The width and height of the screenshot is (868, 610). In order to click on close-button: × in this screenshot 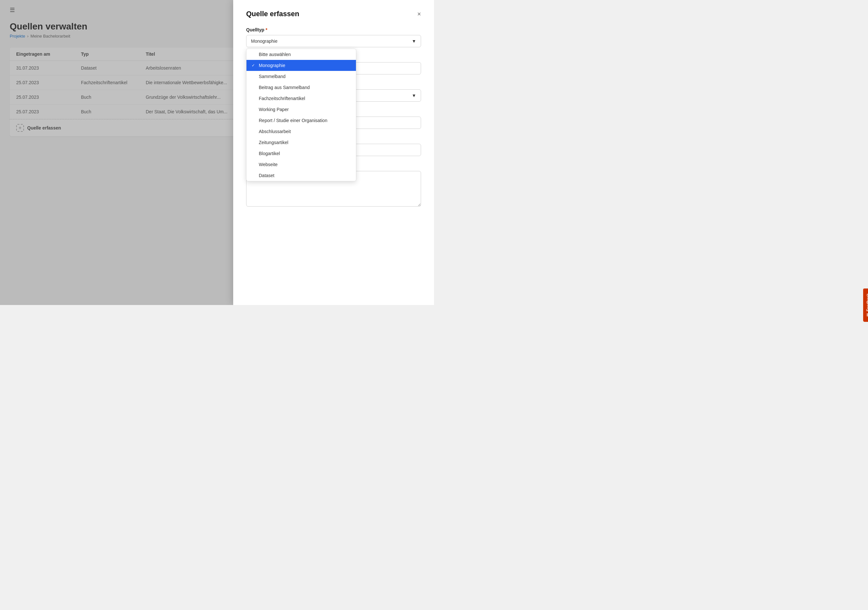, I will do `click(419, 14)`.